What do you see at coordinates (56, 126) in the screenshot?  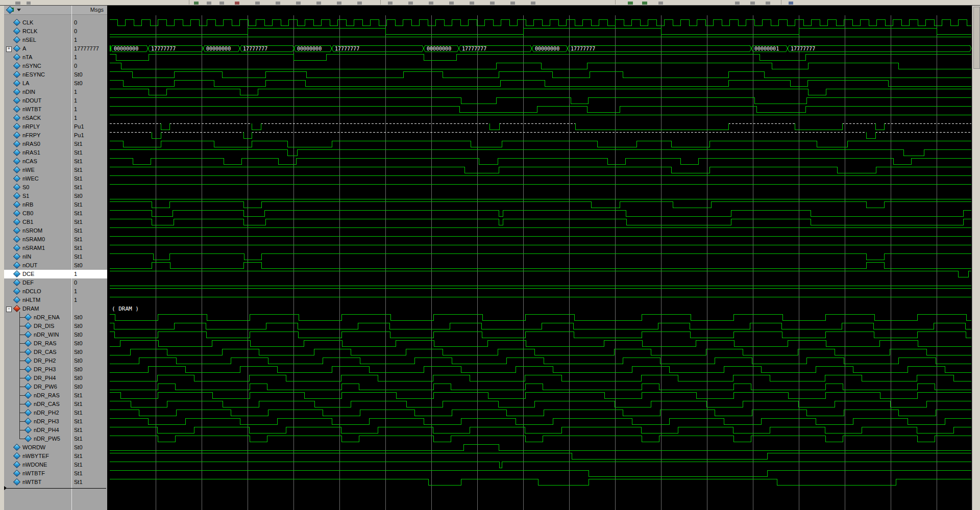 I see `signal-row: nRPLYPu1` at bounding box center [56, 126].